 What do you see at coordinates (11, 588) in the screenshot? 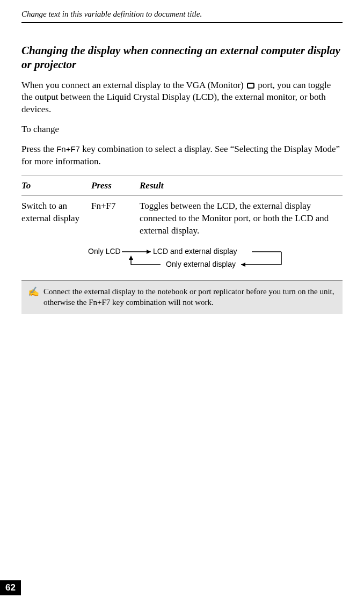
I see `page-number: 62` at bounding box center [11, 588].